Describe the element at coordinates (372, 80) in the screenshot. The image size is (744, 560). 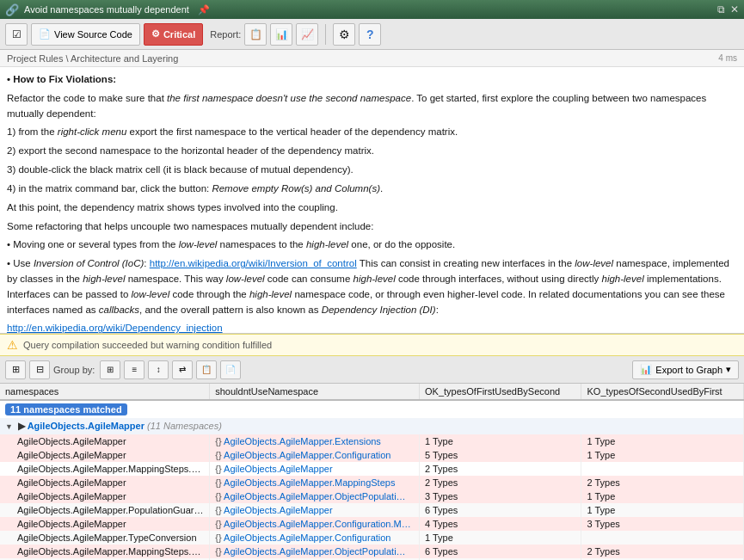
I see `how-to-fix-heading: • How to Fix Violations:` at that location.